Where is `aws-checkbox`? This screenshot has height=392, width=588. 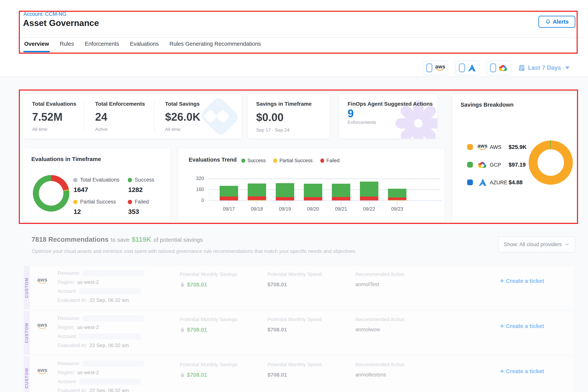
aws-checkbox is located at coordinates (429, 68).